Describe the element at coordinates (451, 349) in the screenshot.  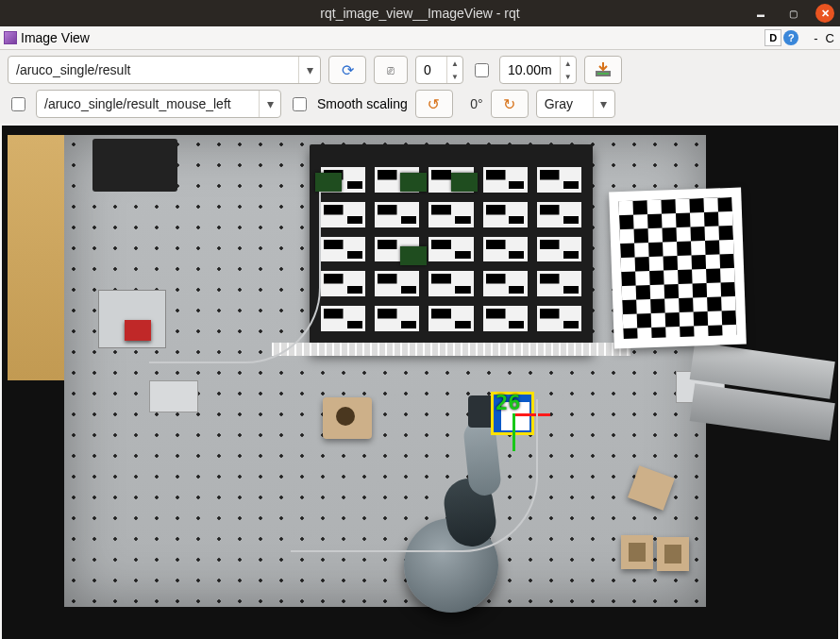
I see `cutting-mat-ruler` at that location.